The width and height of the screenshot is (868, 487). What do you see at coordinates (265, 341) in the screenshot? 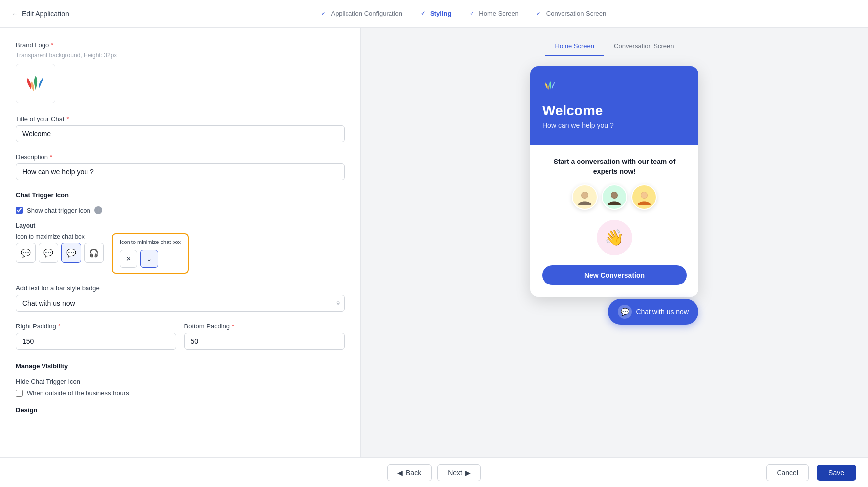
I see `bottom-padding-input` at bounding box center [265, 341].